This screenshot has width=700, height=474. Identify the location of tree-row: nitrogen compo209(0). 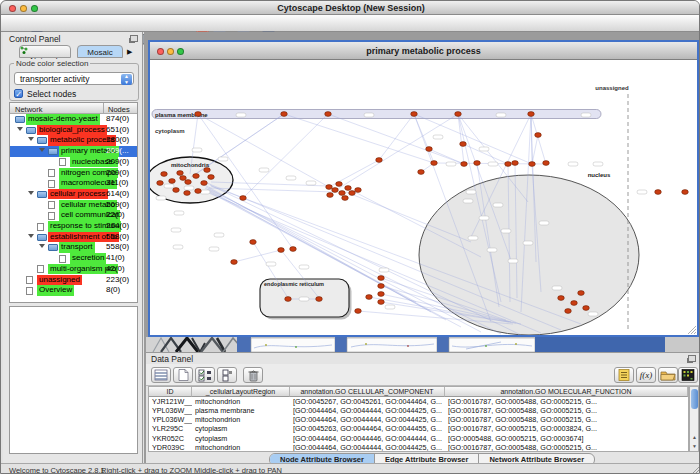
(74, 174).